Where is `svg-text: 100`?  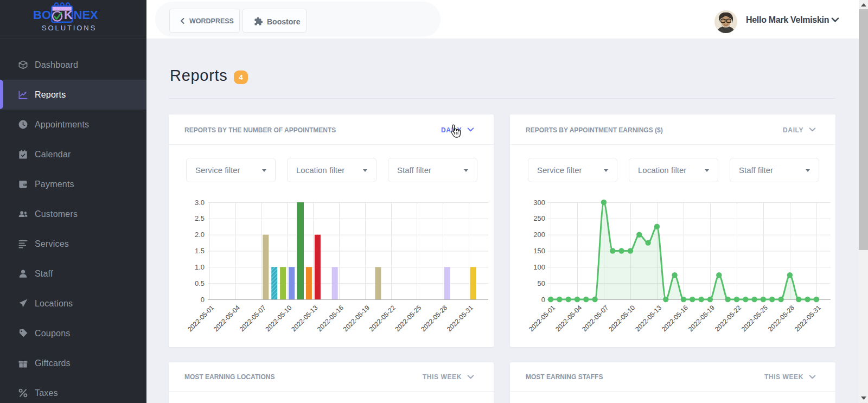
svg-text: 100 is located at coordinates (539, 267).